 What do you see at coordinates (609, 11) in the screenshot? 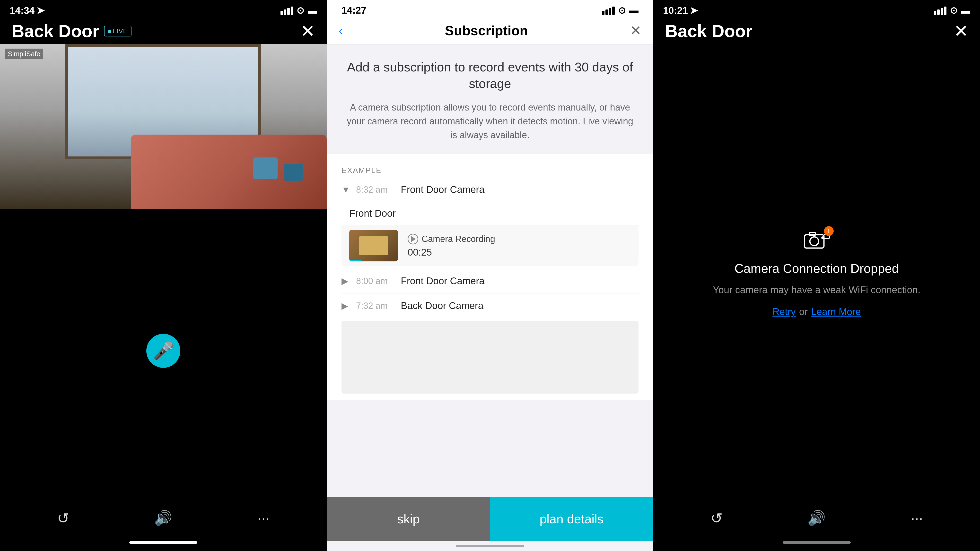
I see `center-signal-icon` at bounding box center [609, 11].